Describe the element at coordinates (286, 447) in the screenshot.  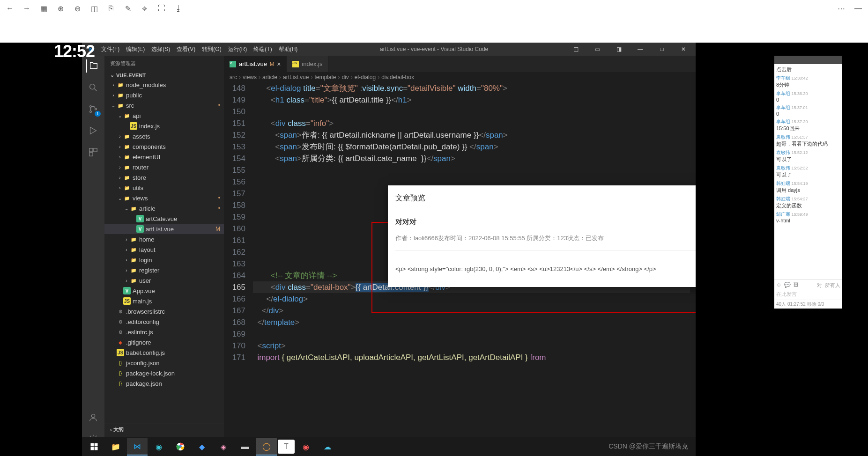
I see `text-app-icon: T` at that location.